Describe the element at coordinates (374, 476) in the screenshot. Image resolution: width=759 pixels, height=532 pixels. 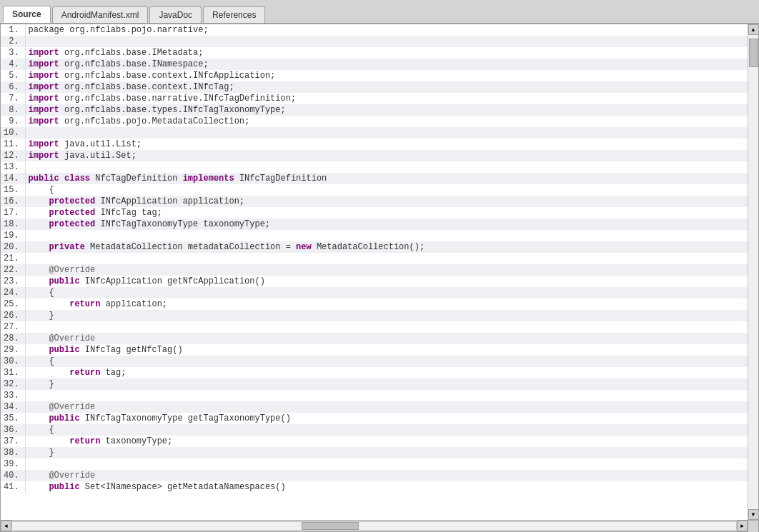
I see `table-row: 40. @Override` at that location.